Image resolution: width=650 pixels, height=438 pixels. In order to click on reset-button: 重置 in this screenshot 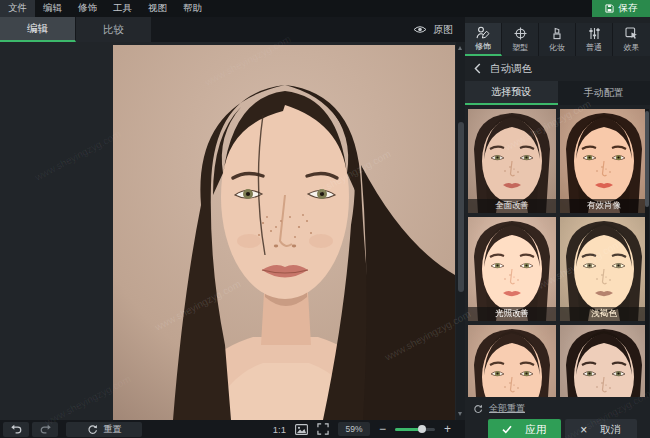, I will do `click(104, 430)`.